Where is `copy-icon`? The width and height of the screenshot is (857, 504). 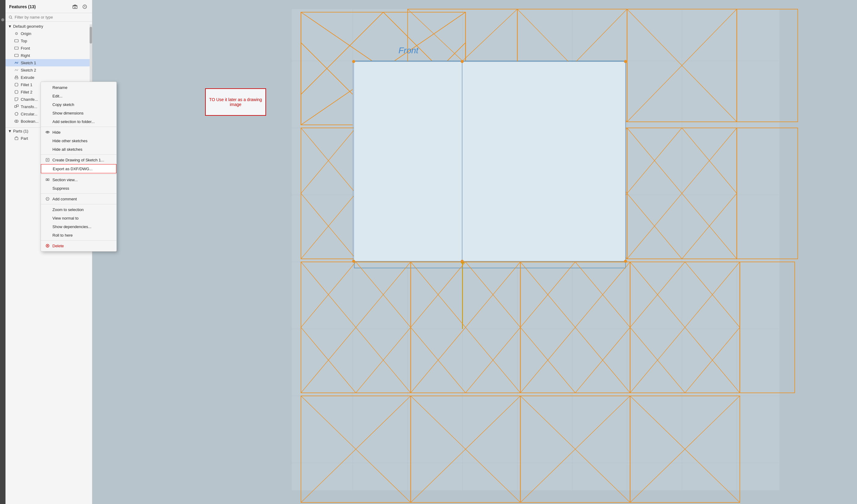 copy-icon is located at coordinates (48, 105).